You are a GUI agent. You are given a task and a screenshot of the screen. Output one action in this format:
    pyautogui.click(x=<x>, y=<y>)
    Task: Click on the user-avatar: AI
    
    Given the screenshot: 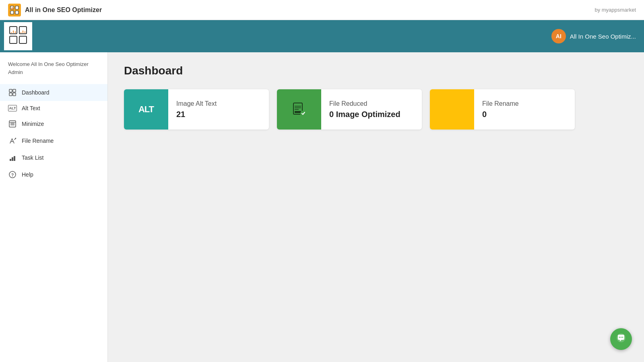 What is the action you would take?
    pyautogui.click(x=559, y=36)
    